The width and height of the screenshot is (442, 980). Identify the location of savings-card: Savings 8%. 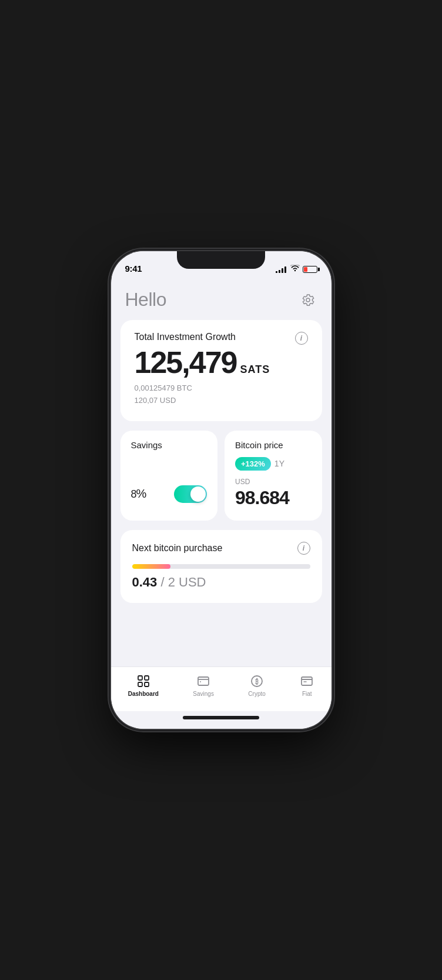
(169, 475).